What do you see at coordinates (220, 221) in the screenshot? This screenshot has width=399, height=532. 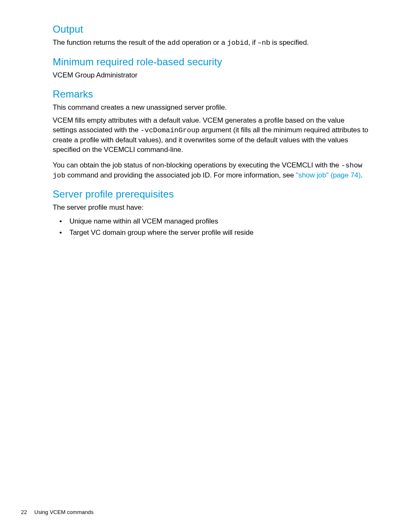 I see `list-item: Unique name within all VCEM managed prof…` at bounding box center [220, 221].